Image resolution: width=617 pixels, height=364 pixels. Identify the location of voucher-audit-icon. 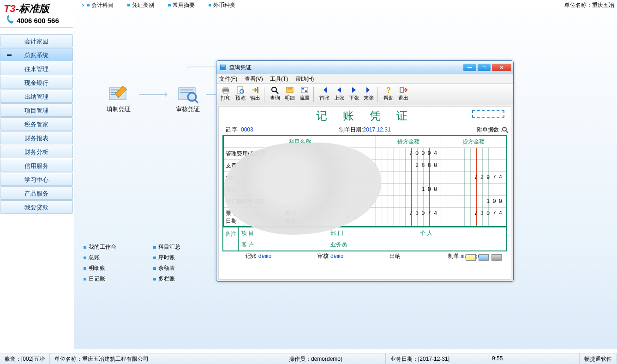
(188, 94).